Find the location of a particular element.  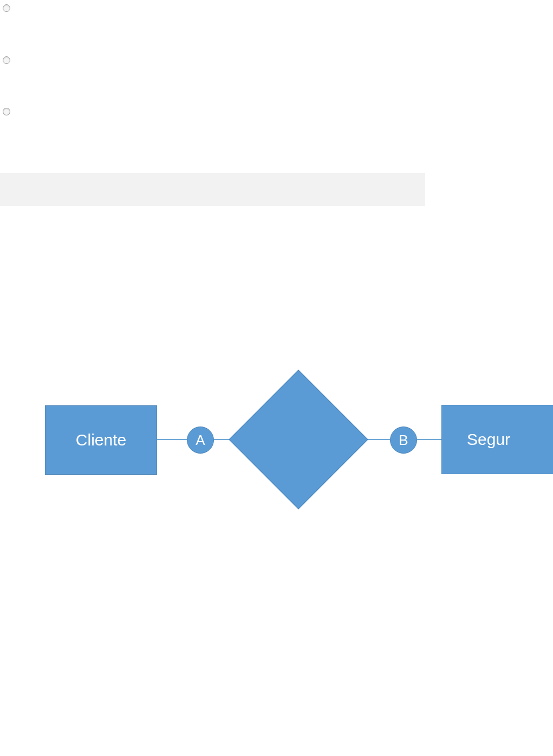

entity-seguro: Segur is located at coordinates (497, 440).